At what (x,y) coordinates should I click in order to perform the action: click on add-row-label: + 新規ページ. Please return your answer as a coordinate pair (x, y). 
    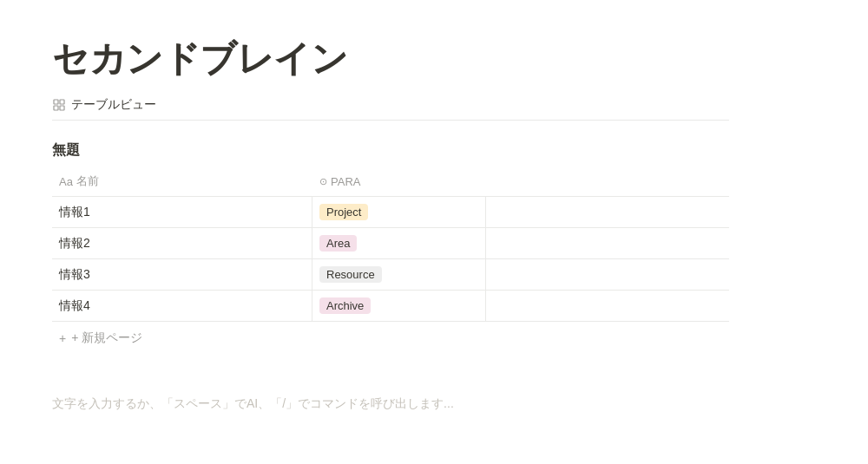
    Looking at the image, I should click on (107, 338).